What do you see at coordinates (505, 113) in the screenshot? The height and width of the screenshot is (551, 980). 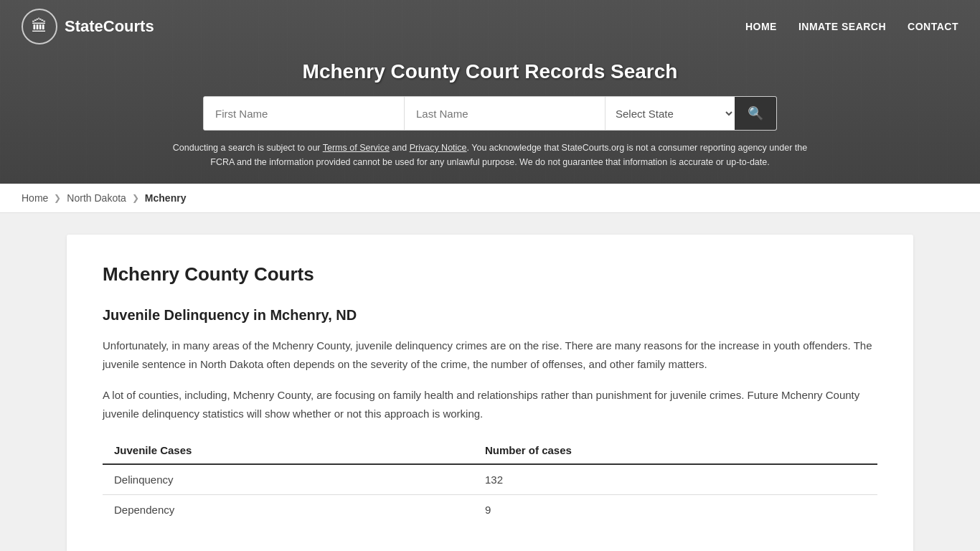 I see `last-name-input` at bounding box center [505, 113].